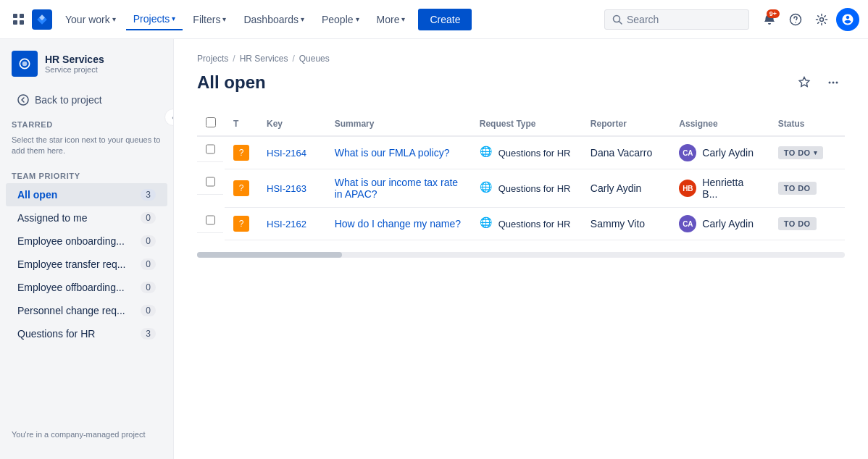 This screenshot has height=459, width=868. I want to click on reporter-name: Sammy Vito, so click(617, 224).